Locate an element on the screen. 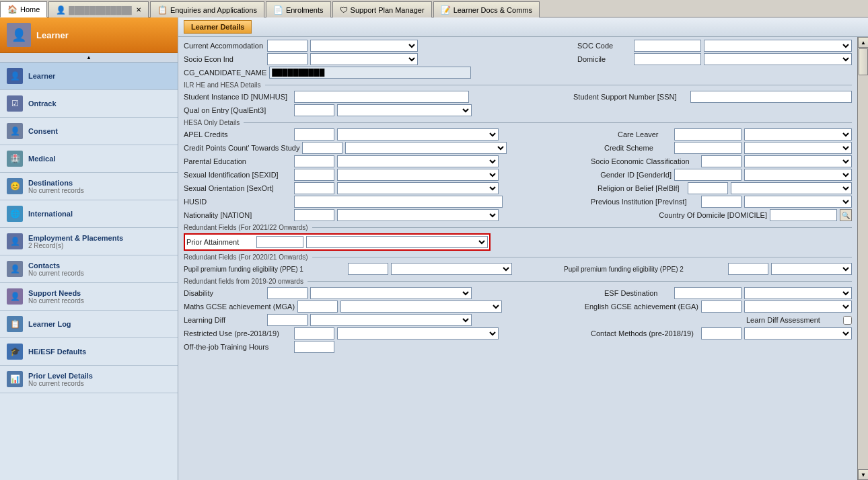 The image size is (868, 480). care-leaver-input is located at coordinates (708, 134).